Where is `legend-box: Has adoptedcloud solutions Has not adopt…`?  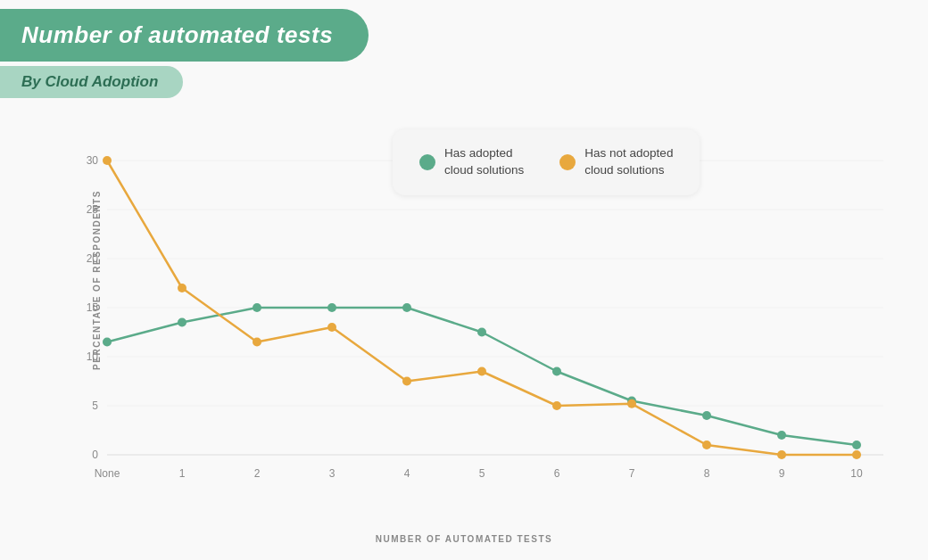 legend-box: Has adoptedcloud solutions Has not adopt… is located at coordinates (546, 162).